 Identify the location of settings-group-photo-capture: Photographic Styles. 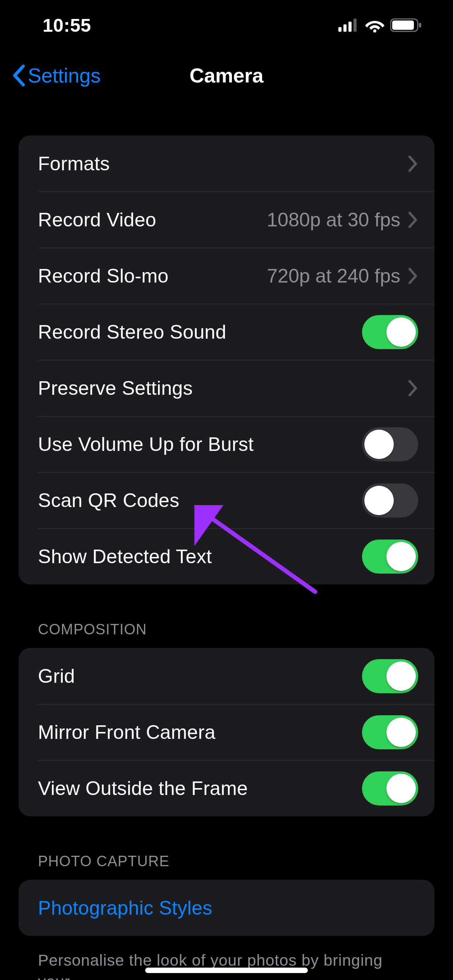
(226, 908).